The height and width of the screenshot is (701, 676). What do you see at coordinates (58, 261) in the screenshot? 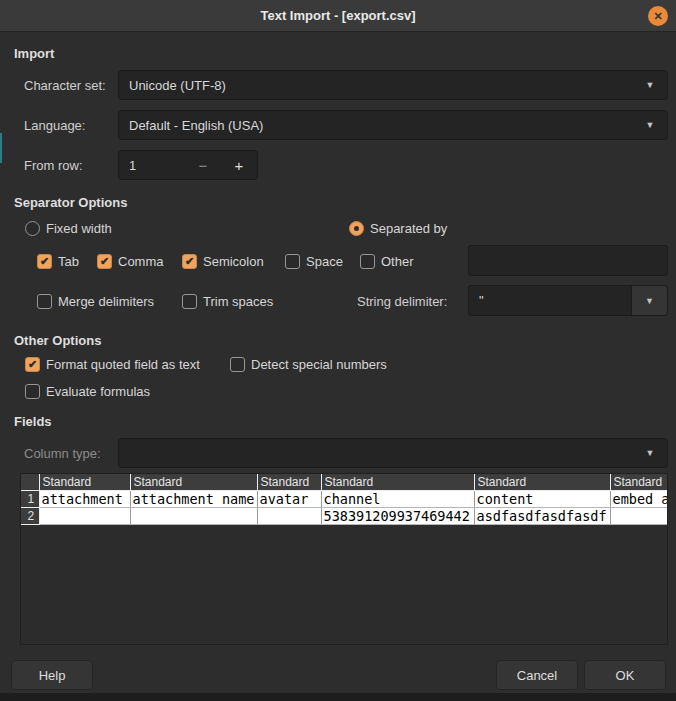
I see `tab-checkbox: ✔ Tab` at bounding box center [58, 261].